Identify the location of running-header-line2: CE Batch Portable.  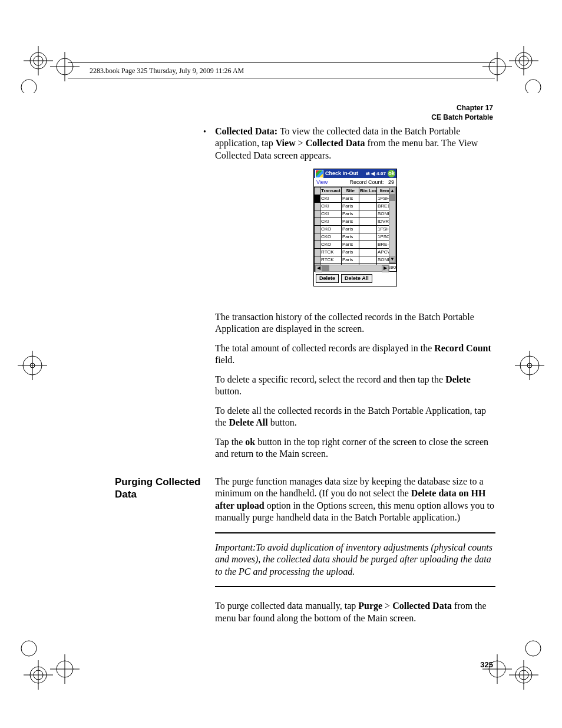
(462, 117).